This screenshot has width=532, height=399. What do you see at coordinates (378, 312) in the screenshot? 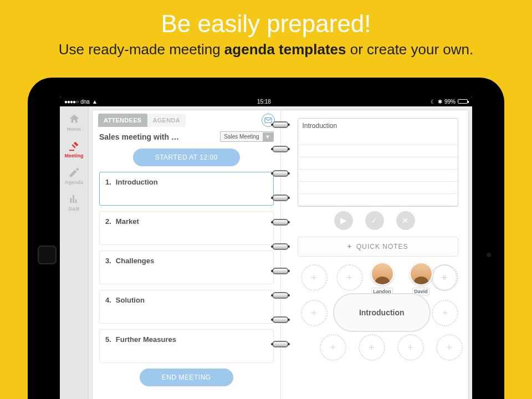
I see `seating-area: + + + + + + + + + + Landon` at bounding box center [378, 312].